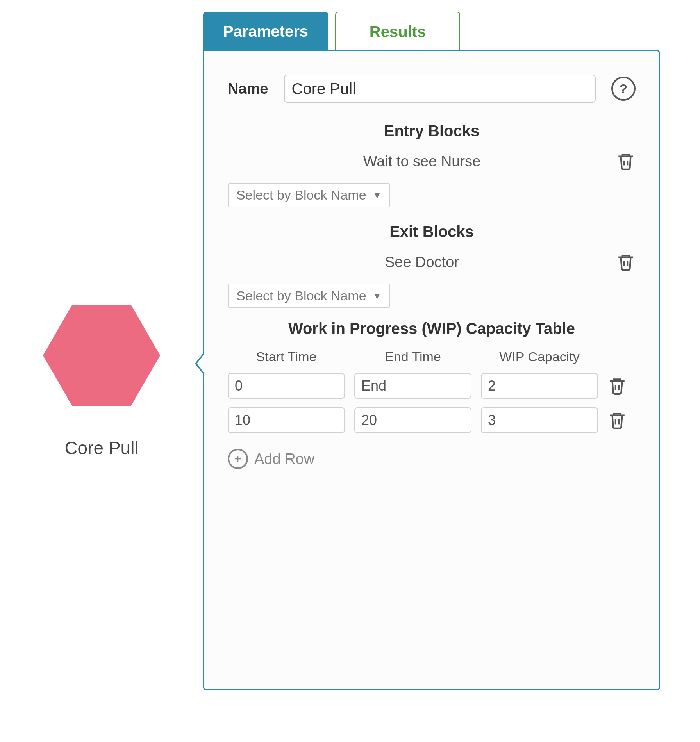  Describe the element at coordinates (238, 459) in the screenshot. I see `plus-circle-icon: +` at that location.